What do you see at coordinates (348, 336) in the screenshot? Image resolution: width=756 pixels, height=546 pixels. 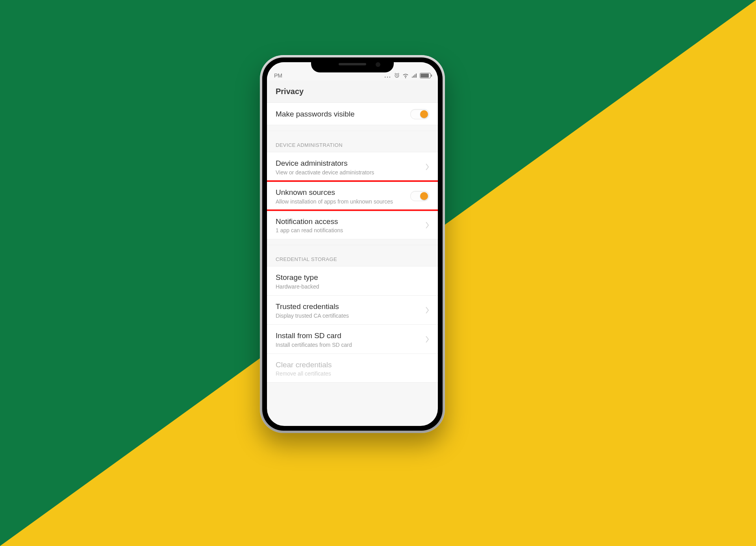 I see `row-title: Install from SD card` at bounding box center [348, 336].